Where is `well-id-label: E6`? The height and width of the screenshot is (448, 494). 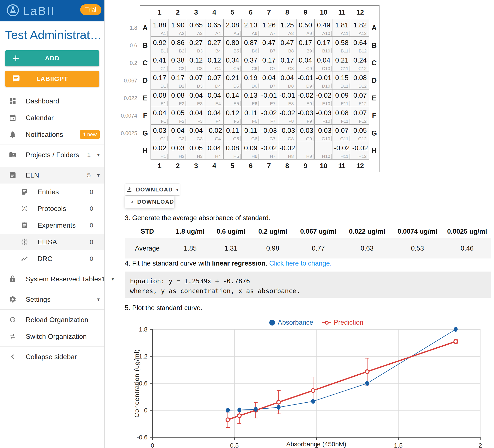
well-id-label: E6 is located at coordinates (255, 104).